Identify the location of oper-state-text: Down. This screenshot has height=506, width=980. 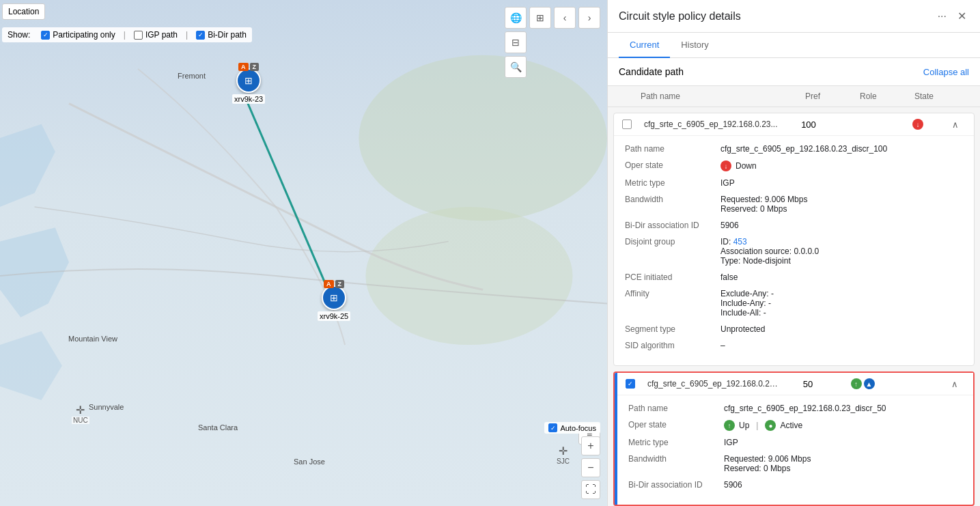
(746, 166).